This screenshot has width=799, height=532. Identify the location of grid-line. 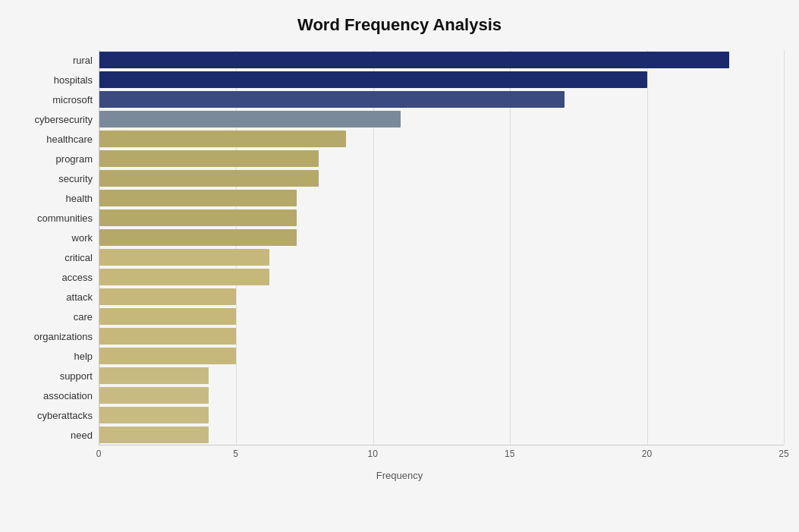
(785, 247).